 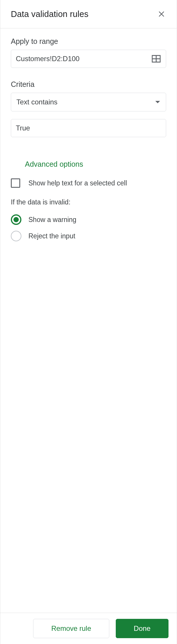 I want to click on show-help-text-label: Show help text for a selected cell, so click(x=78, y=183).